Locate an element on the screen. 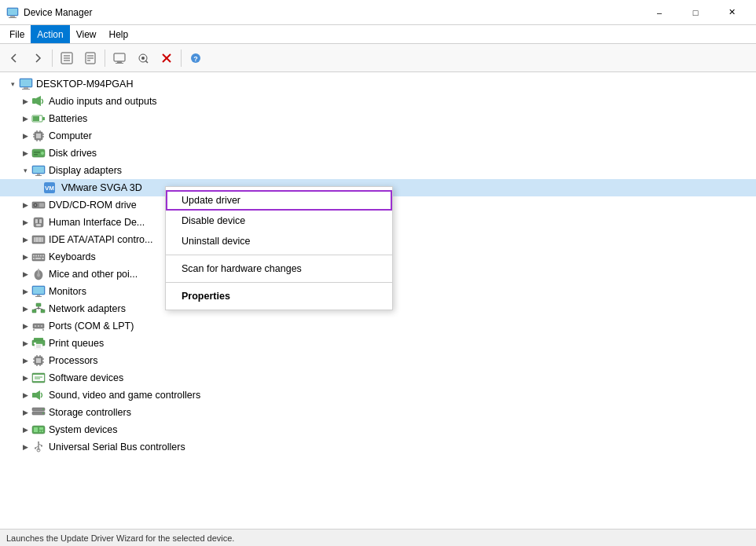 Image resolution: width=756 pixels, height=546 pixels. system-icon is located at coordinates (39, 430).